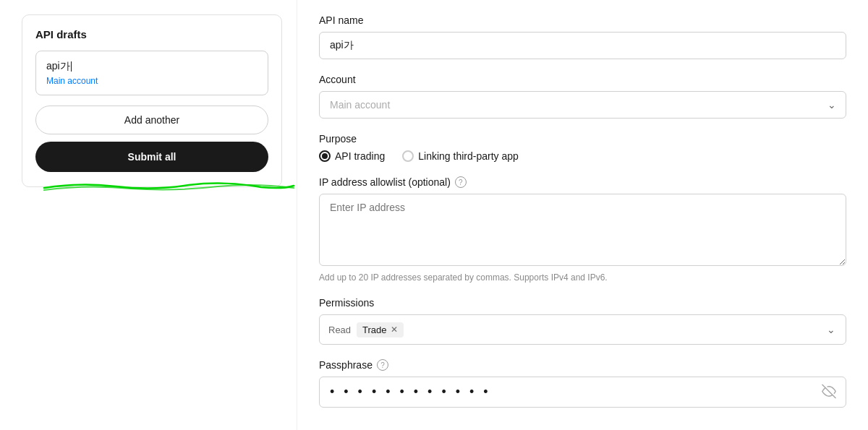  I want to click on permissions-select: Read Trade ✕ ⌄, so click(583, 330).